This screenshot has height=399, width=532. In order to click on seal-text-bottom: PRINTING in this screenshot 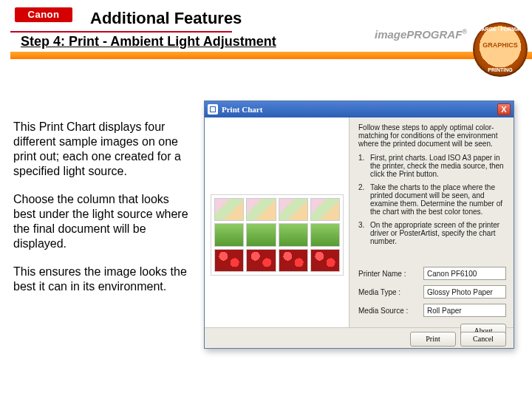, I will do `click(500, 69)`.